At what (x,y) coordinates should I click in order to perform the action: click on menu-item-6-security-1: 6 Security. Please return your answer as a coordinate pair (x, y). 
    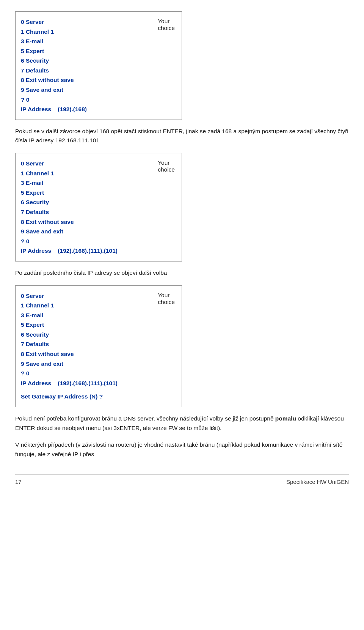
    Looking at the image, I should click on (83, 61).